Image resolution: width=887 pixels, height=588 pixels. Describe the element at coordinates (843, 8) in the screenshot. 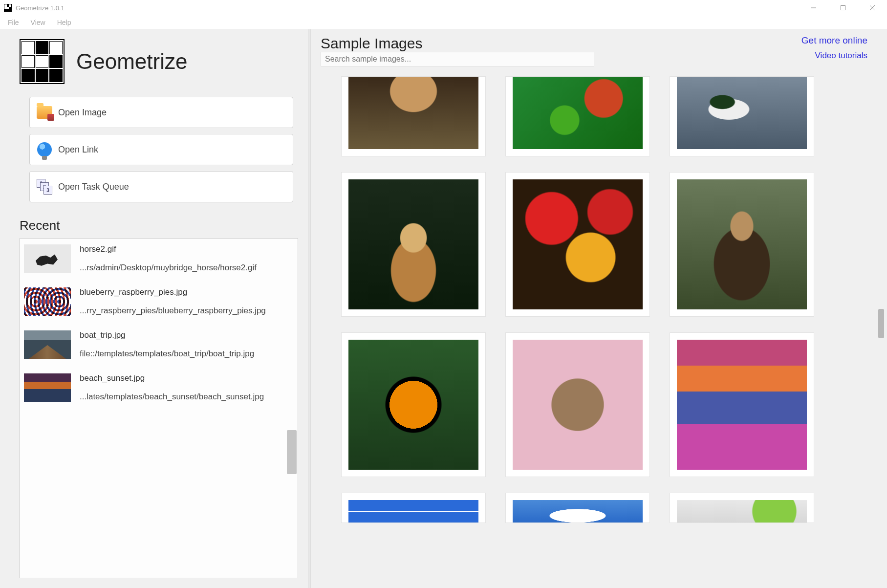

I see `maximize-button` at that location.